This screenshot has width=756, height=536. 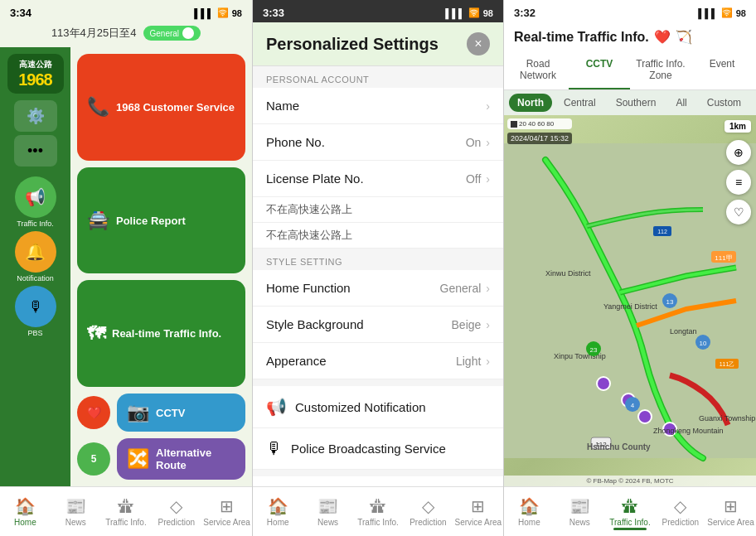 I want to click on home-function-value: General ›, so click(x=465, y=288).